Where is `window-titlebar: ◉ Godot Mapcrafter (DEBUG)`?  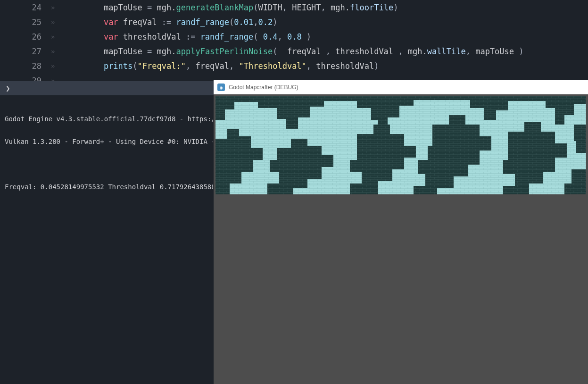 window-titlebar: ◉ Godot Mapcrafter (DEBUG) is located at coordinates (401, 87).